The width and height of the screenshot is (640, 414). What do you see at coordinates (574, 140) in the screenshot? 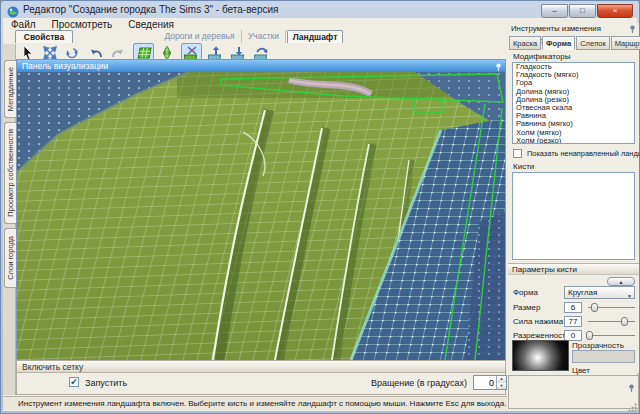
I see `list-item: Холм (резко)` at bounding box center [574, 140].